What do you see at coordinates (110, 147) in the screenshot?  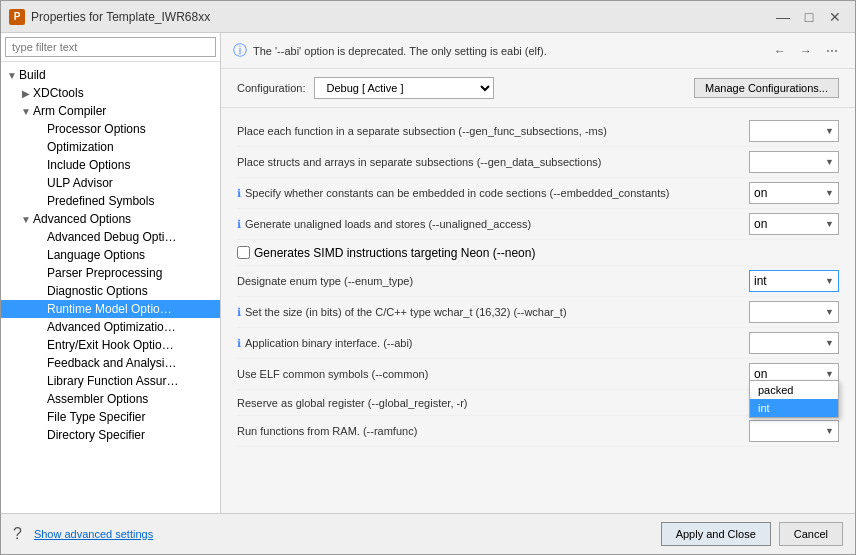 I see `tree-item-optimization: Optimization` at bounding box center [110, 147].